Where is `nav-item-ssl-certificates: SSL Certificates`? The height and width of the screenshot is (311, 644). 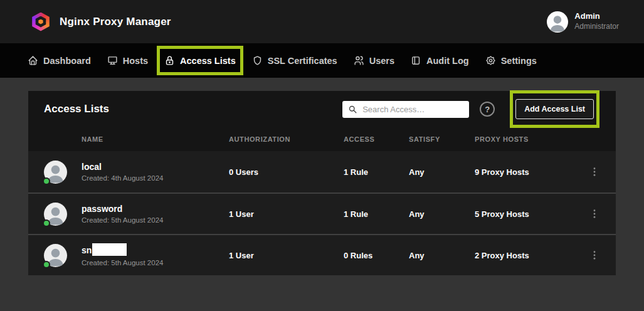 nav-item-ssl-certificates: SSL Certificates is located at coordinates (295, 60).